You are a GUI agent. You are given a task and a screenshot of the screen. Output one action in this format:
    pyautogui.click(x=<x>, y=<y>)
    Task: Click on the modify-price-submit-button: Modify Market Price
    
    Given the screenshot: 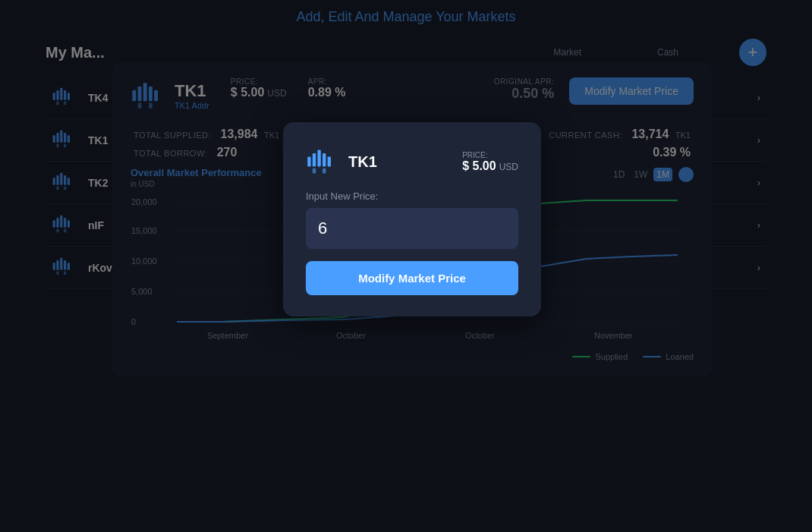 What is the action you would take?
    pyautogui.click(x=412, y=278)
    